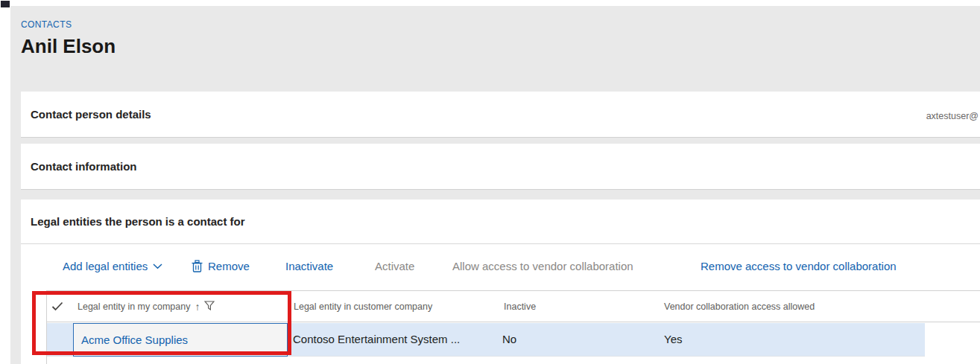 The height and width of the screenshot is (364, 980). Describe the element at coordinates (69, 46) in the screenshot. I see `page-title: Anil Elson` at that location.